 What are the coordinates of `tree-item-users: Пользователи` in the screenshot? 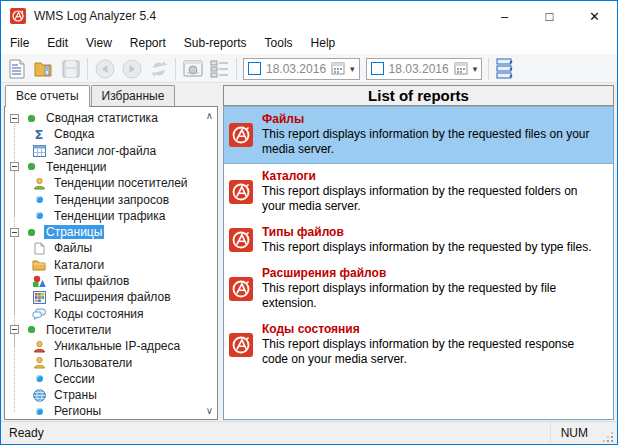 It's located at (111, 362).